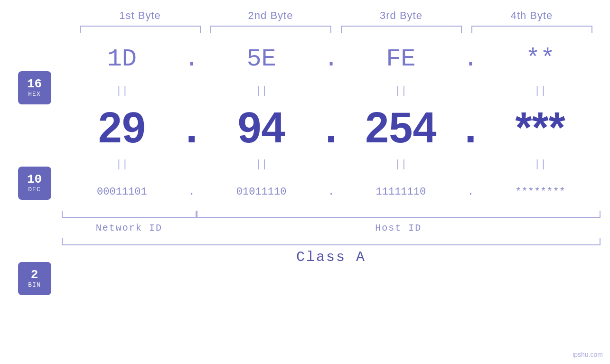  I want to click on byte-headers: 1st Byte 2nd Byte 3rd Byte 4th Byte, so click(336, 16).